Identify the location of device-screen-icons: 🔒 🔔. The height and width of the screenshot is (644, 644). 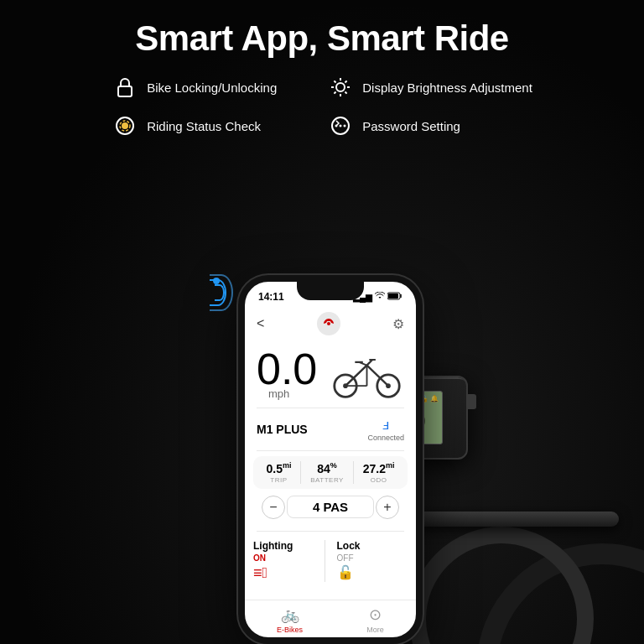
(429, 399).